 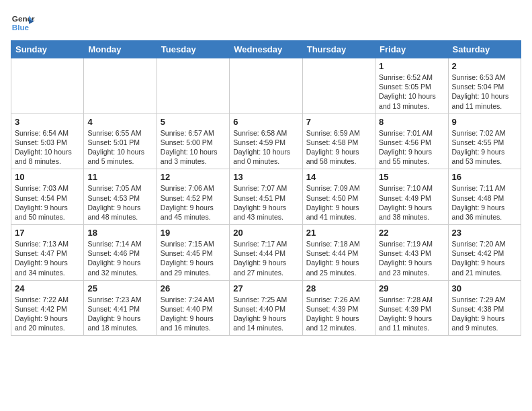 What do you see at coordinates (266, 308) in the screenshot?
I see `calendar-day-cell: 27Sunrise: 7:25 AM Sunset: 4:40 PM Dayli…` at bounding box center [266, 308].